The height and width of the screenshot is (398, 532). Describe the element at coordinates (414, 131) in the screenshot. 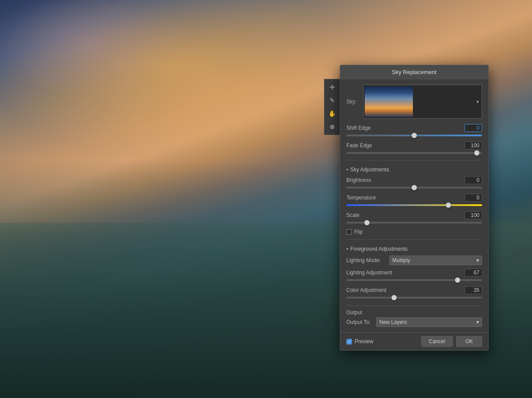

I see `shift-edge-param: Shift Edge 0` at that location.